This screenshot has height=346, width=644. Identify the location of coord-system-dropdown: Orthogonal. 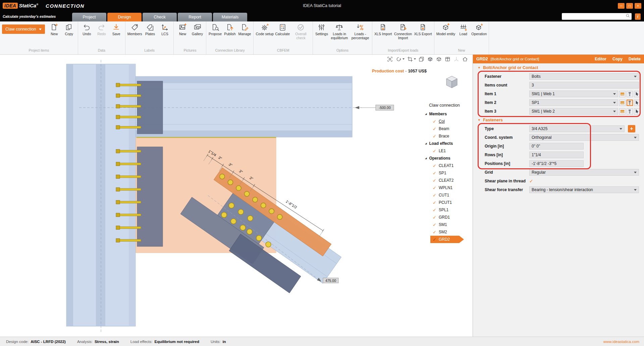
(584, 137).